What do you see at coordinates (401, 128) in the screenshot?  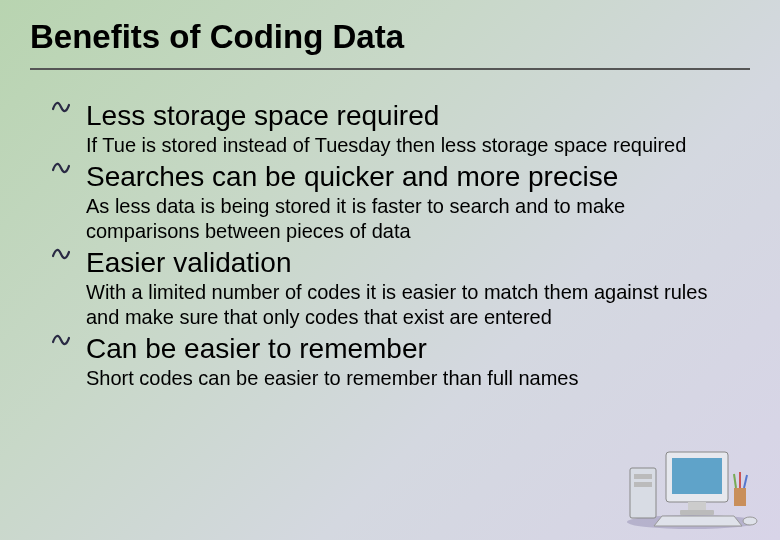 I see `list-item: Less storage space required If Tue is st…` at bounding box center [401, 128].